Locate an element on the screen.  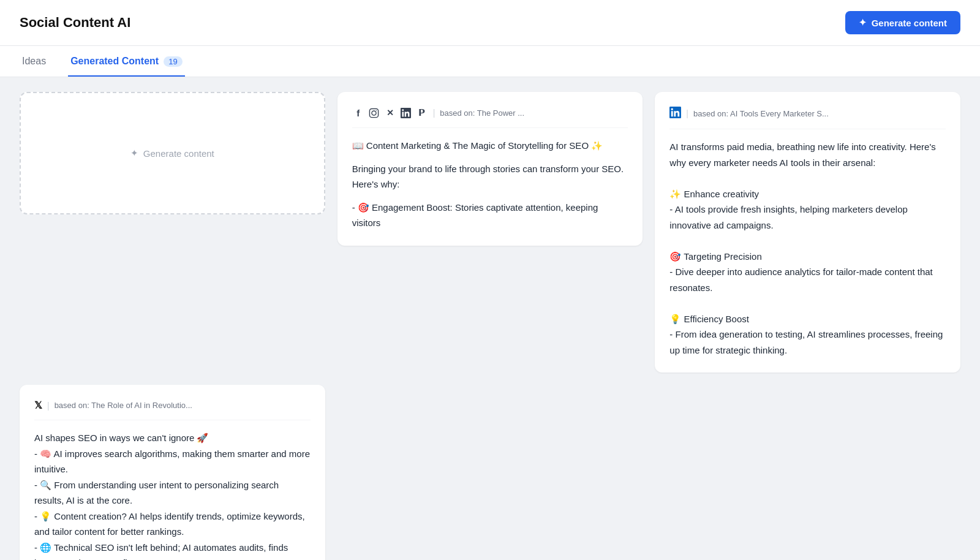
card-multi-header: f ✕ 𝗣 | based on: The Power ... is located at coordinates (490, 118).